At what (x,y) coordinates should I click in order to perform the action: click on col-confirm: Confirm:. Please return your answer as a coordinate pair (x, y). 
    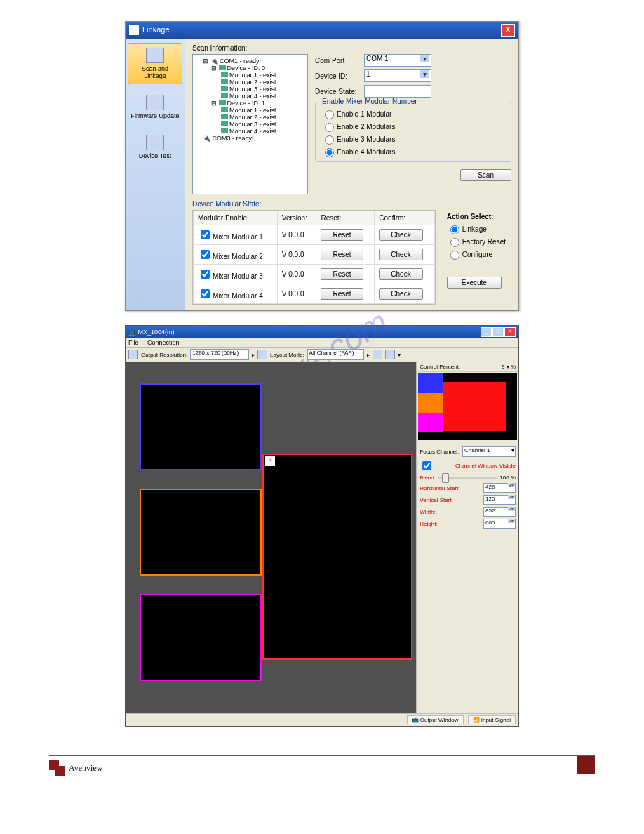
    Looking at the image, I should click on (404, 218).